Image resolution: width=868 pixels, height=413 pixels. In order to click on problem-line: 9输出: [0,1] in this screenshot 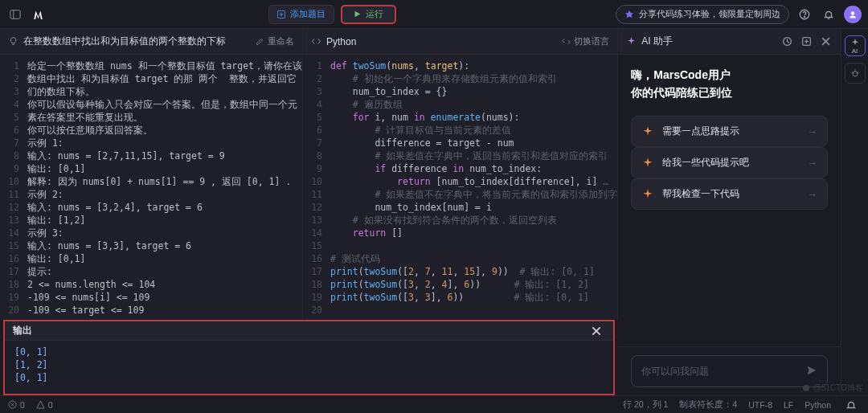, I will do `click(151, 169)`.